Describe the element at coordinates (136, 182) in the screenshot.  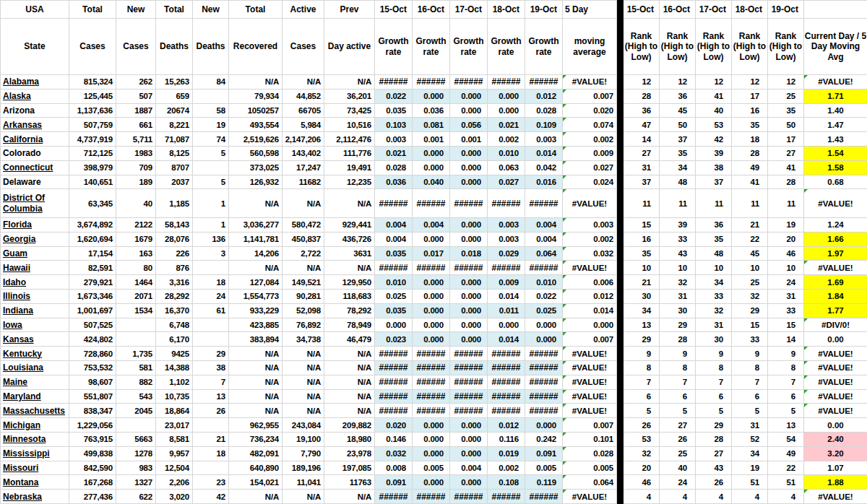
I see `cell-new-cases: 189` at that location.